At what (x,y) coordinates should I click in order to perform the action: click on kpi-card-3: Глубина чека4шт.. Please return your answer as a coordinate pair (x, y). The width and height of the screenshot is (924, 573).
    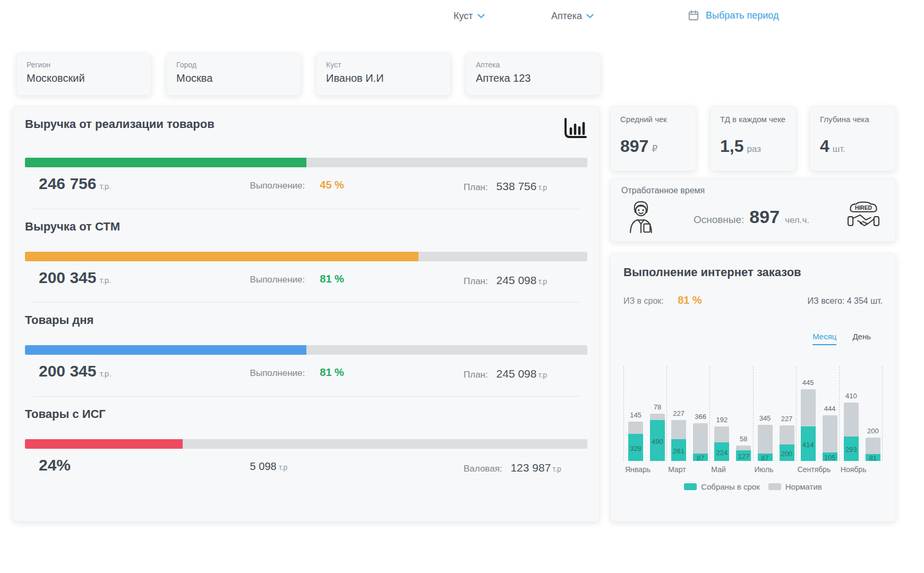
    Looking at the image, I should click on (853, 139).